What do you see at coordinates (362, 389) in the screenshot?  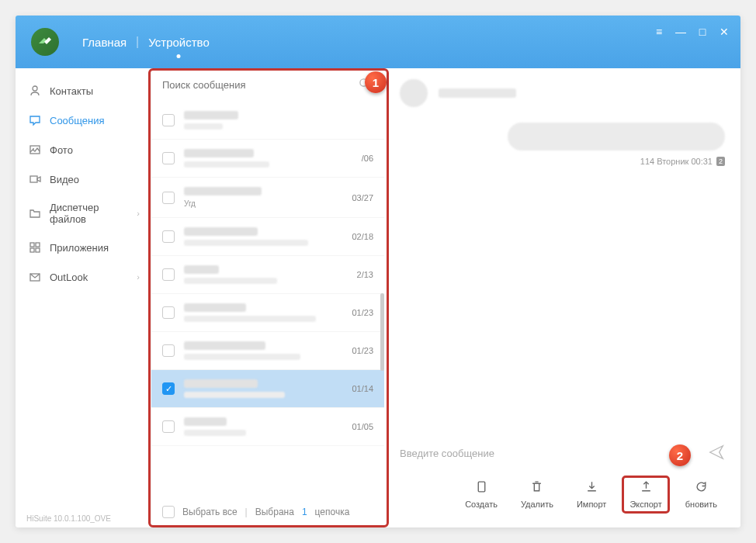 I see `message-date: 01/14` at bounding box center [362, 389].